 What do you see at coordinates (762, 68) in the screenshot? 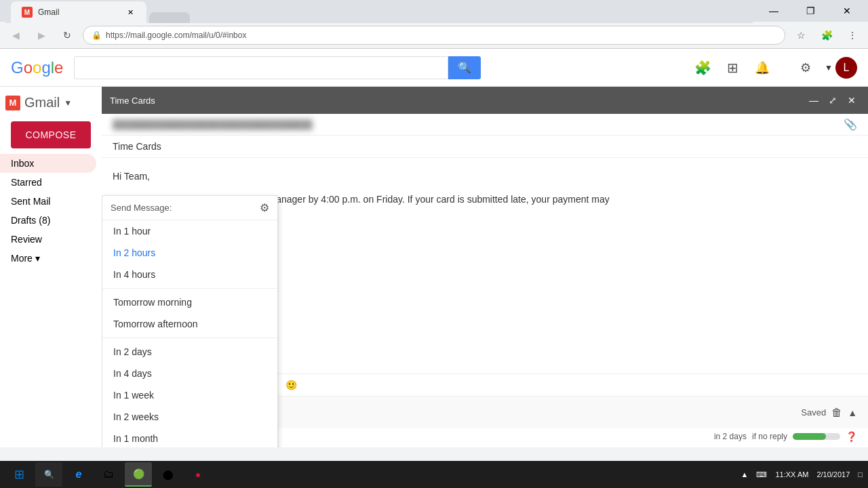
I see `notifications-icon: 🔔` at bounding box center [762, 68].